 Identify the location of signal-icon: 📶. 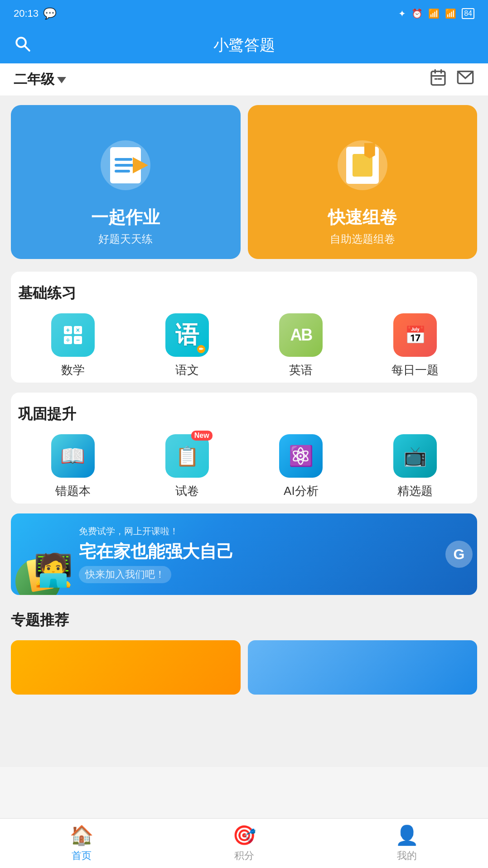
(434, 14).